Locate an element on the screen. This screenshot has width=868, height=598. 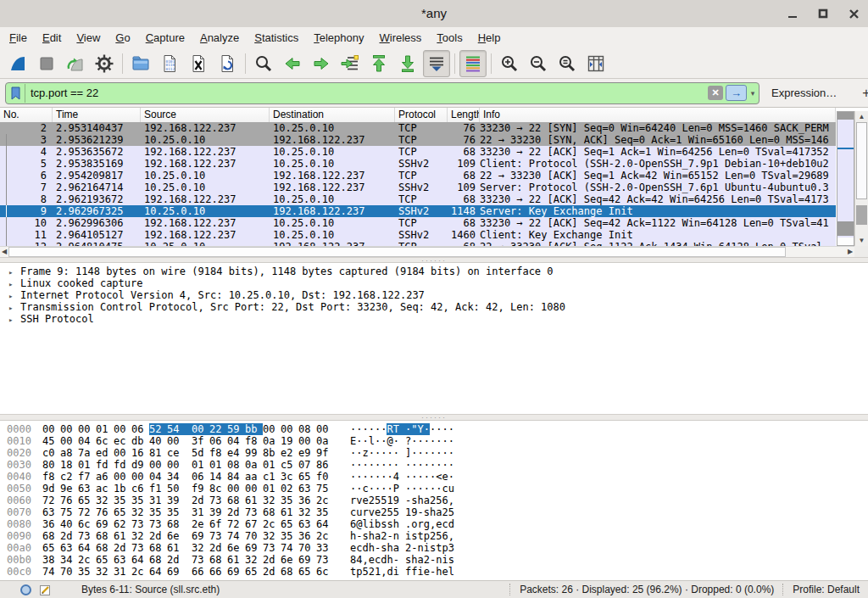
packet-row: 112.964105127192.168.122.23710.25.0.10SS… is located at coordinates (418, 235).